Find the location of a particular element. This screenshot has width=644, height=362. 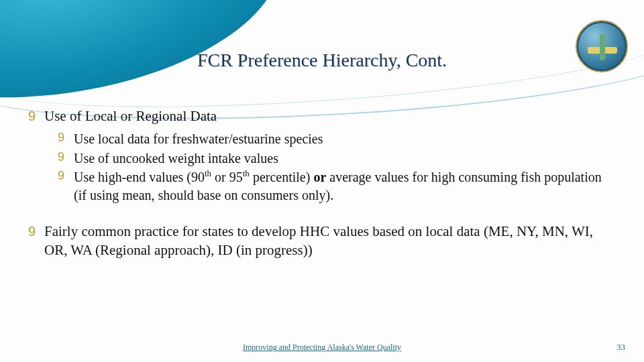

bullet-text: Fairly common practice for states to dev… is located at coordinates (330, 241).